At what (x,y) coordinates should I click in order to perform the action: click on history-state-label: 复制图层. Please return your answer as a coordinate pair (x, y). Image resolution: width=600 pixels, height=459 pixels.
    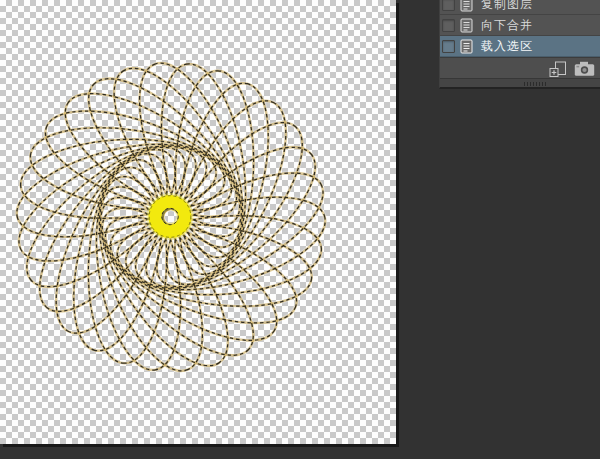
    Looking at the image, I should click on (507, 6).